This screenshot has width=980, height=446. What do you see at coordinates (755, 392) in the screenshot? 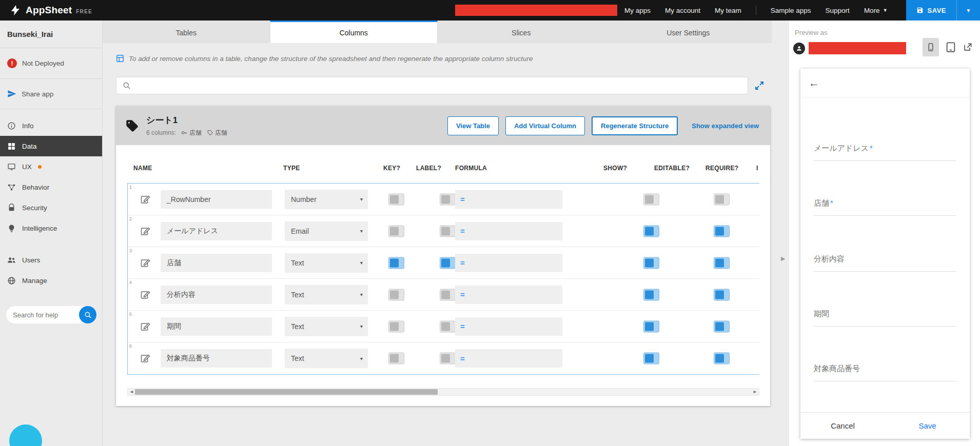
I see `scroll-right-icon: ►` at bounding box center [755, 392].